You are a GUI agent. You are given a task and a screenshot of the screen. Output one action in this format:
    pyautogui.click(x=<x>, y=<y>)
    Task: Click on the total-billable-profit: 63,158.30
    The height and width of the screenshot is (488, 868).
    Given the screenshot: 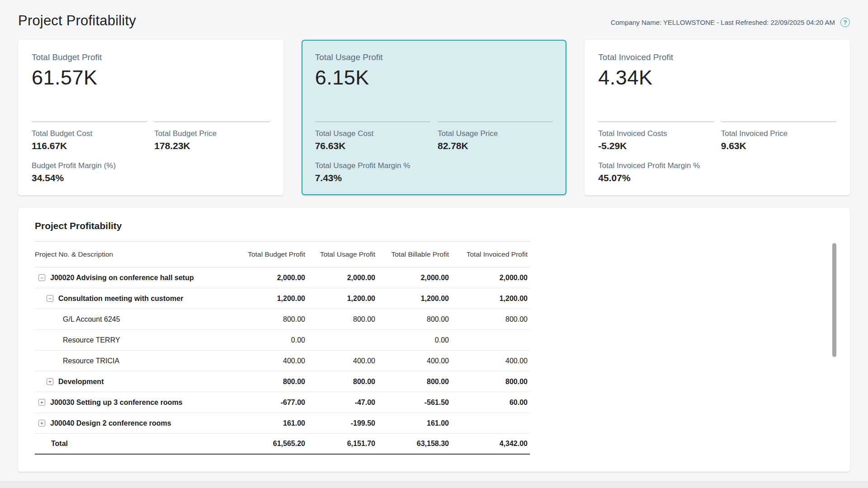 What is the action you would take?
    pyautogui.click(x=412, y=444)
    